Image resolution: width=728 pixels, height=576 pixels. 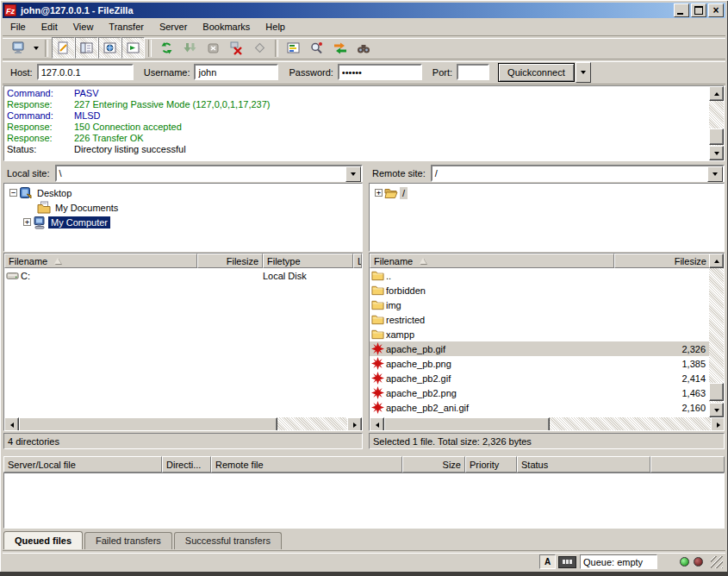 I want to click on tree-item-my-documents: My Documents, so click(x=183, y=207).